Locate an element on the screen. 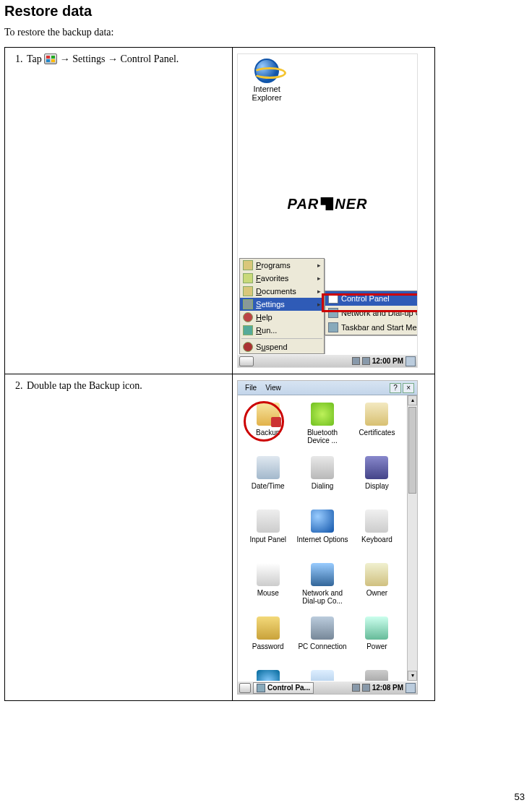  screenshot-start-menu: Internet Explorer PARNER Programs▸ Favor… is located at coordinates (327, 211).